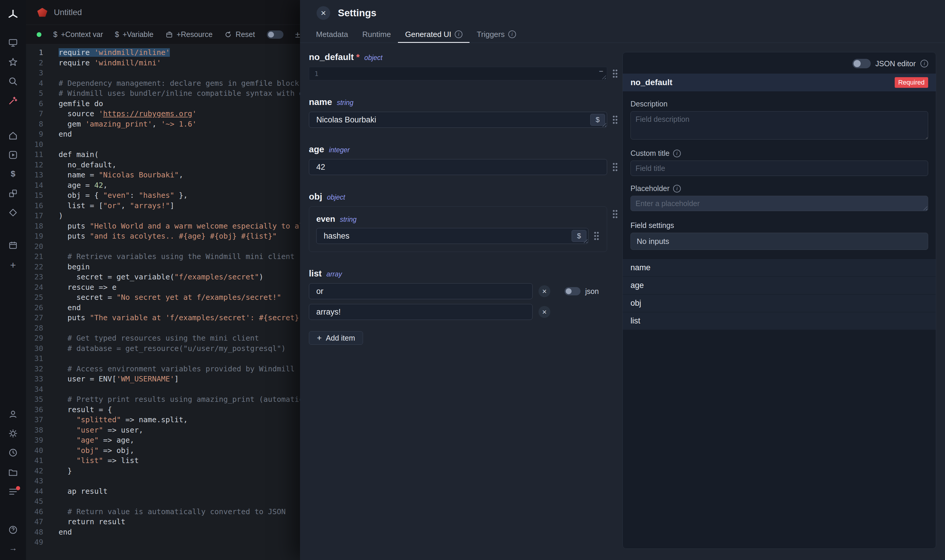 The width and height of the screenshot is (945, 560). I want to click on age-input, so click(458, 167).